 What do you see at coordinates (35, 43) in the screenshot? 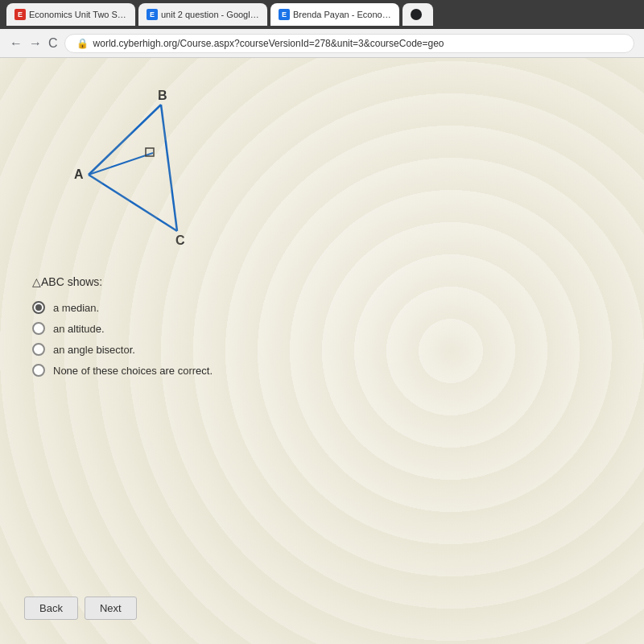
I see `forward-nav-button: →` at bounding box center [35, 43].